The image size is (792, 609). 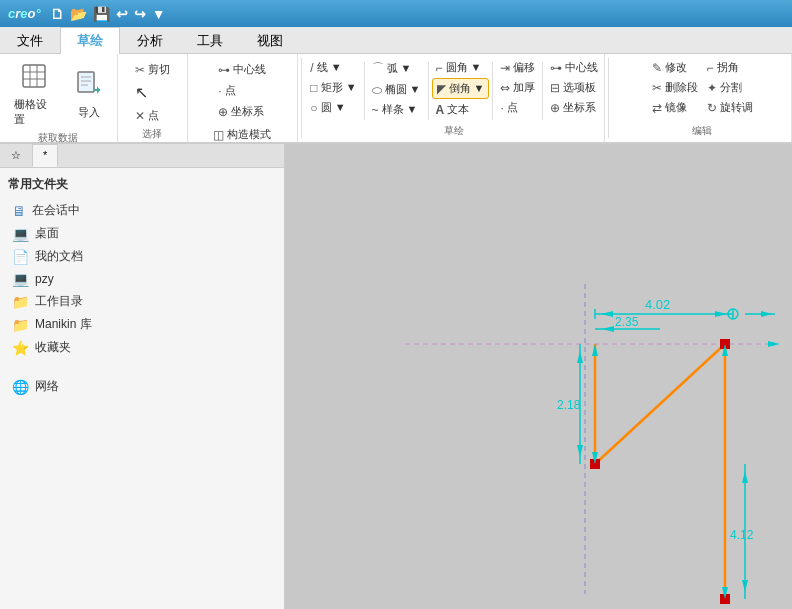 I want to click on cl-button: ⊶中心线, so click(x=574, y=68).